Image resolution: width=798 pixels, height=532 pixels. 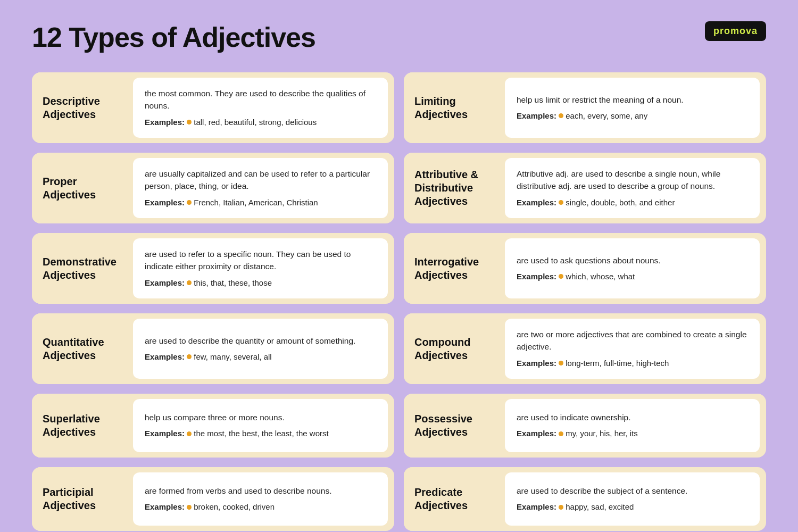 What do you see at coordinates (632, 508) in the screenshot?
I see `card-examples: Examples: happy, sad, excited` at bounding box center [632, 508].